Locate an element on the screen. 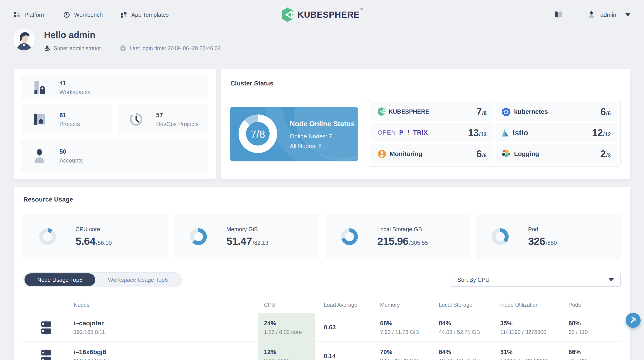 This screenshot has width=644, height=360. node-name: i–caojnter is located at coordinates (166, 324).